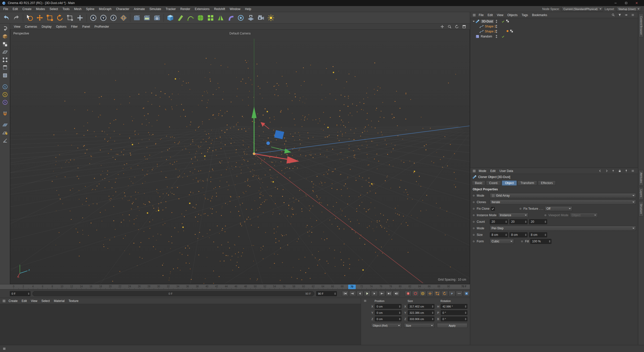  I want to click on material-menu-texture: Texture, so click(73, 301).